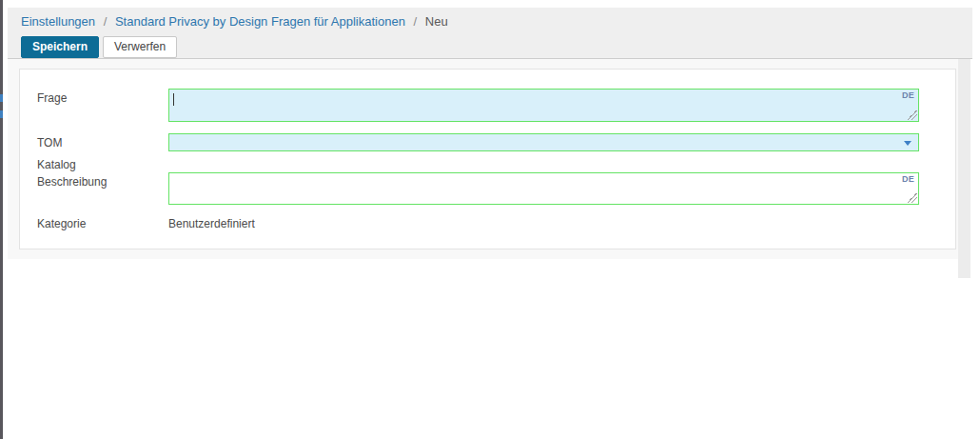  What do you see at coordinates (487, 105) in the screenshot?
I see `form-row-frage: Frage DE` at bounding box center [487, 105].